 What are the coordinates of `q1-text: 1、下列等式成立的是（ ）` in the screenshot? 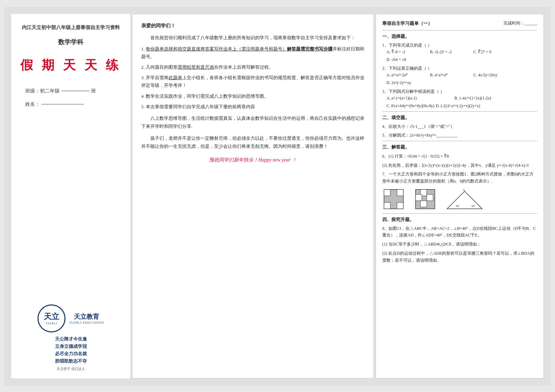 It's located at (407, 45).